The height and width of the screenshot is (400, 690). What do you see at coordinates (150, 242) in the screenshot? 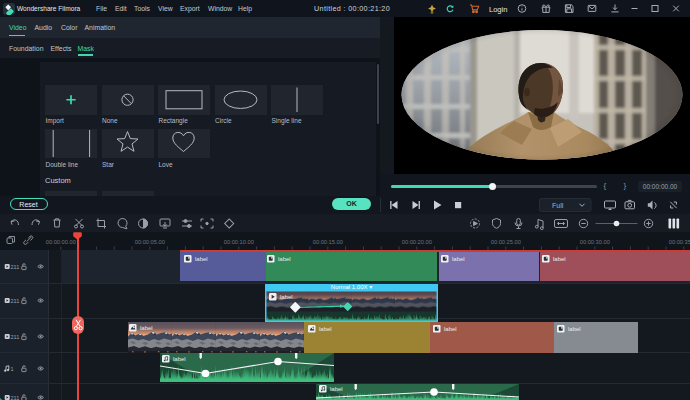
I see `svg-text: 00:00:05.00` at bounding box center [150, 242].